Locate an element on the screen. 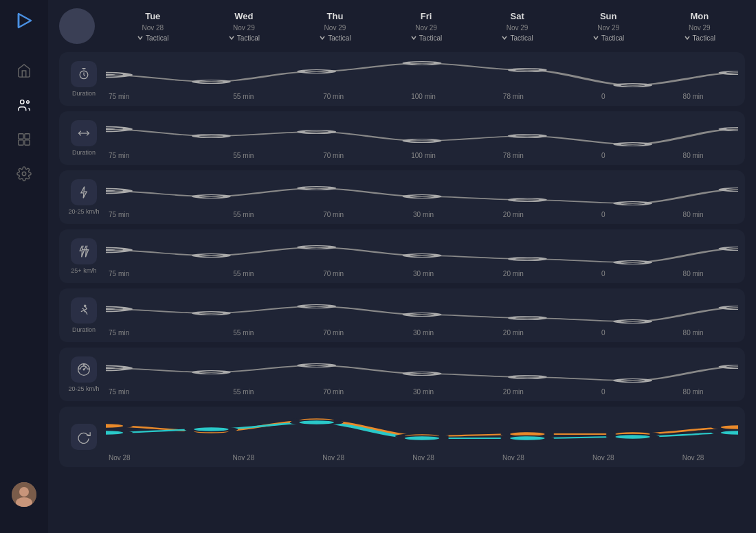  day-col-1: Wed Nov 29 Tactical is located at coordinates (245, 26).